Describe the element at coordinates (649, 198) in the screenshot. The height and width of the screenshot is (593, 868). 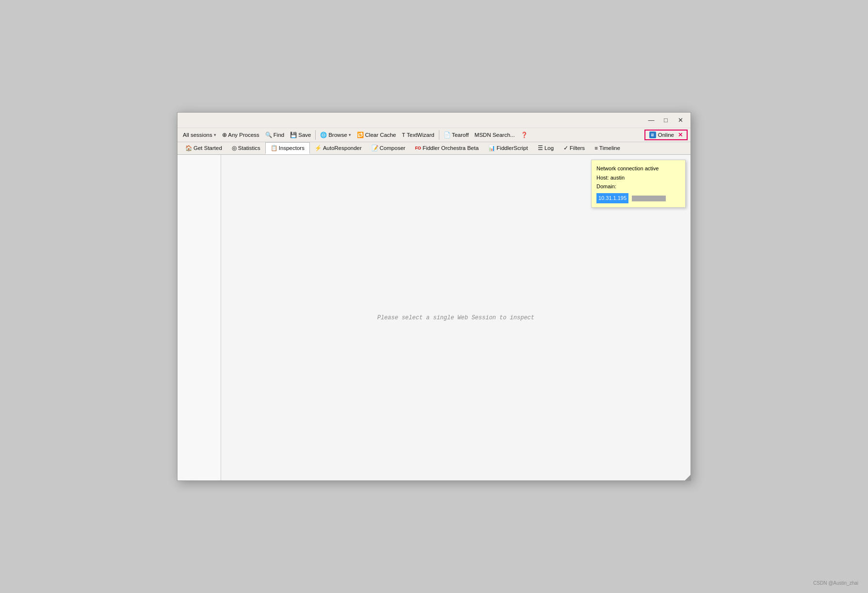
I see `tooltip-blurred-value` at that location.